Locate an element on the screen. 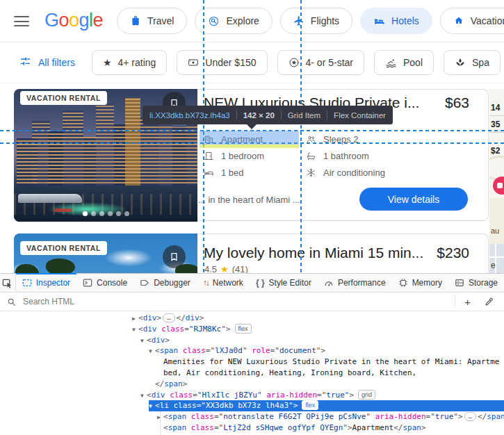 Image resolution: width=504 pixels, height=435 pixels. all-filters-label: All filters is located at coordinates (57, 63).